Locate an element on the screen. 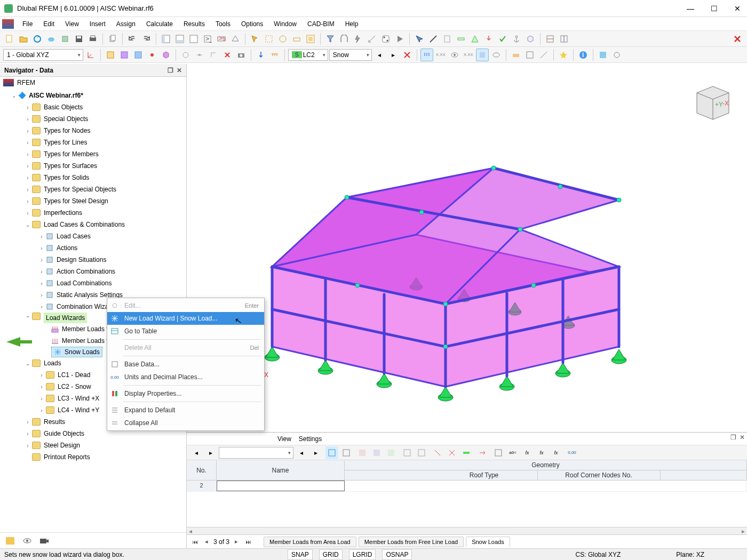 This screenshot has width=747, height=560. grid3-icon is located at coordinates (138, 55).